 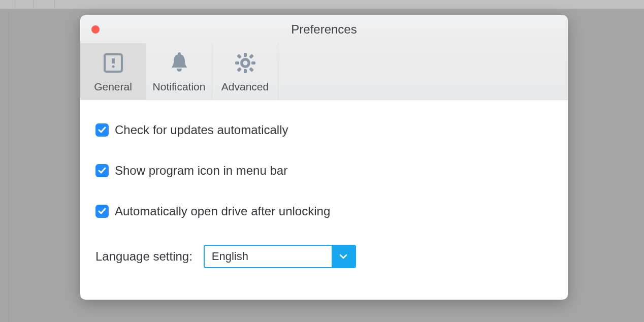 I want to click on chevron-down-icon, so click(x=343, y=256).